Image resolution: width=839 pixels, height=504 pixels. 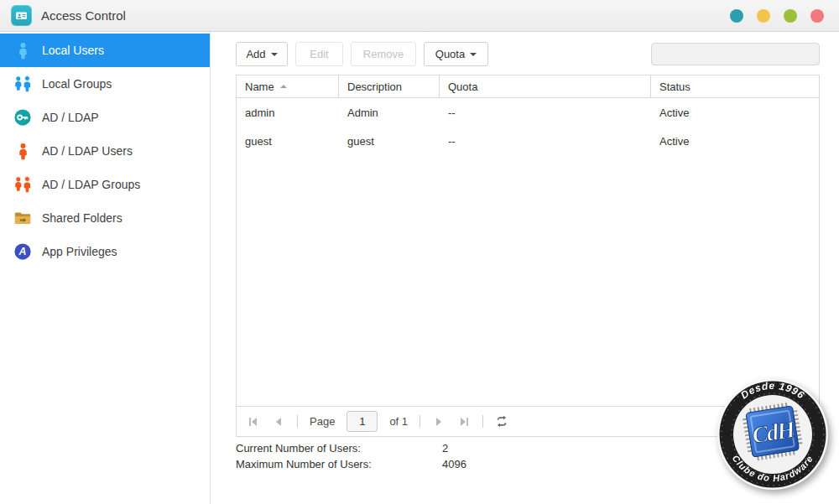 I want to click on stat-maximum-users: Maximum Number of Users: 4096, so click(x=351, y=465).